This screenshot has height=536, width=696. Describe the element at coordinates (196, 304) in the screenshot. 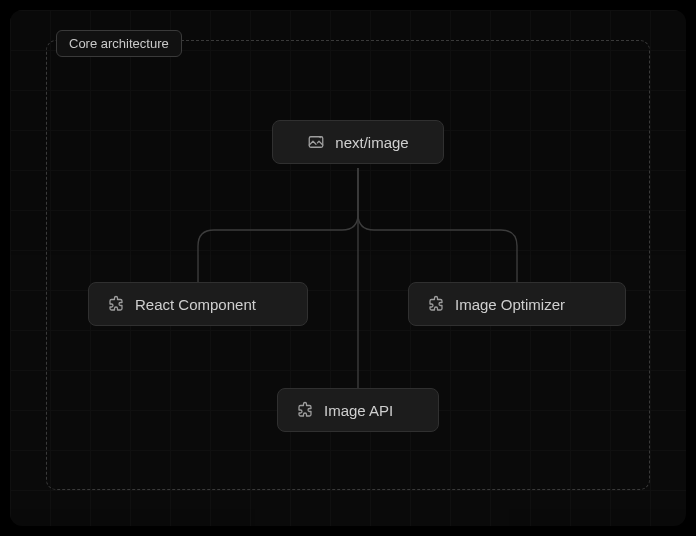

I see `node-label: React Component` at that location.